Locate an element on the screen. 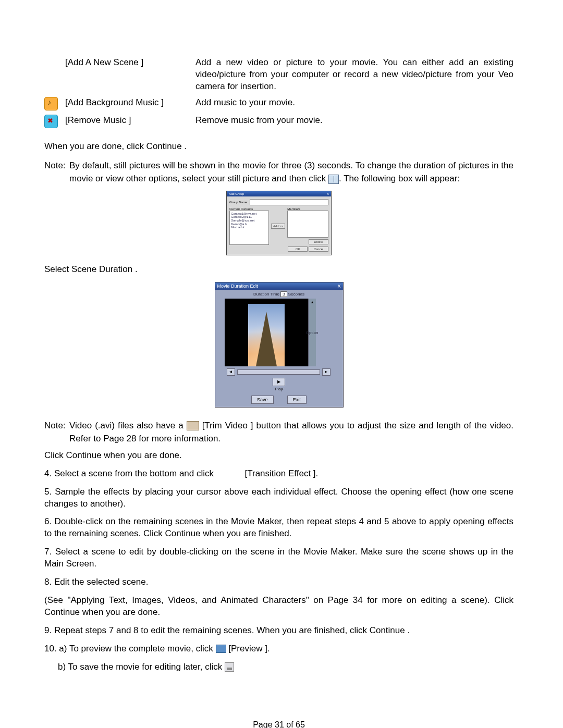  option-label: Option is located at coordinates (312, 332).